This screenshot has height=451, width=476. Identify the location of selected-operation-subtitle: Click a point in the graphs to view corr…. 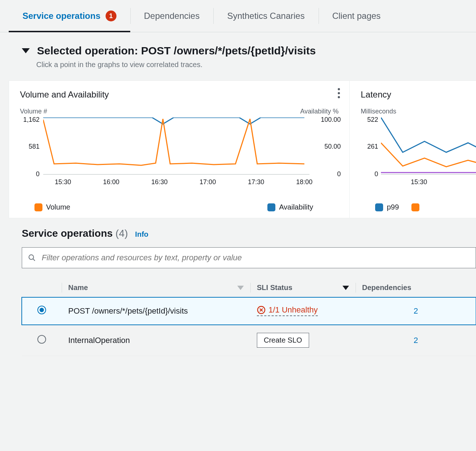
(255, 65).